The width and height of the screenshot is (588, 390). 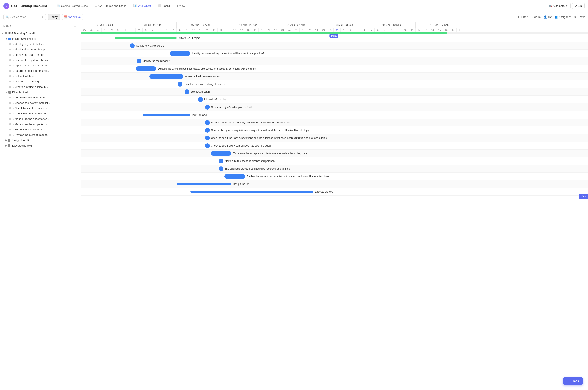 What do you see at coordinates (40, 146) in the screenshot?
I see `tree-item-execute: ▶ Execute the UAT` at bounding box center [40, 146].